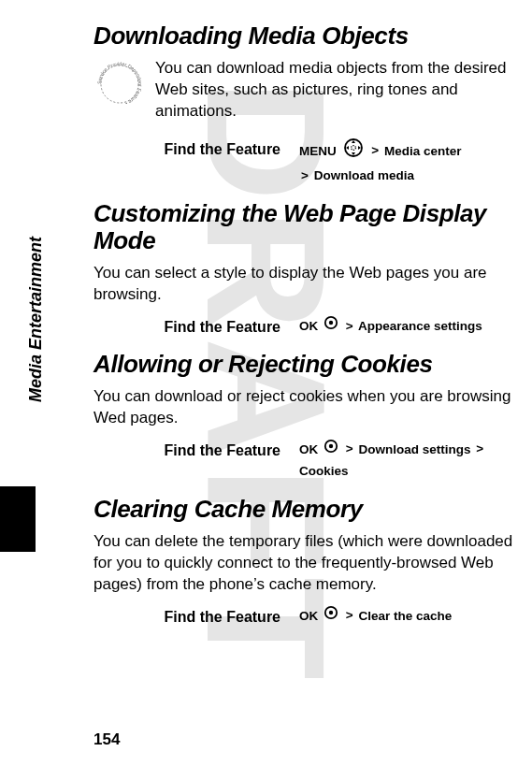  I want to click on feature-row-cookies: Find the Feature OK > Download settings …, so click(303, 460).